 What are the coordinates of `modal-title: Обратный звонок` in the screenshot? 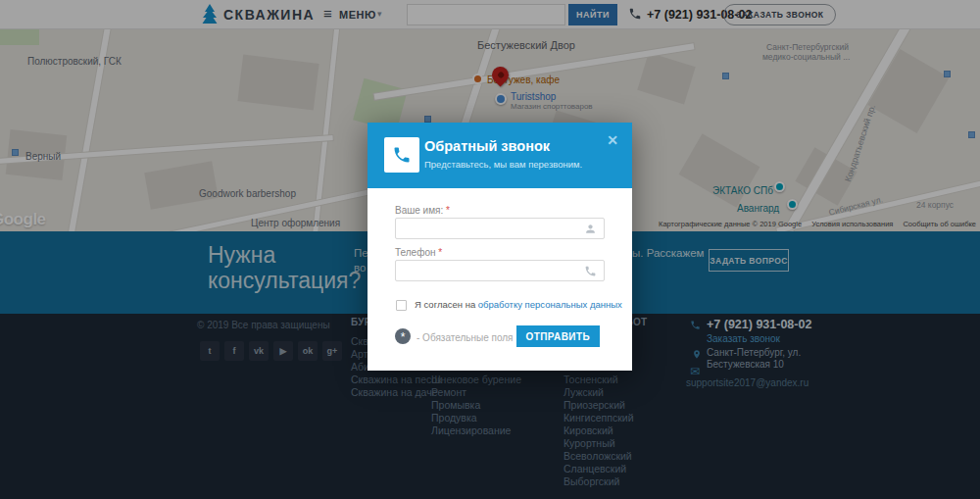 It's located at (487, 146).